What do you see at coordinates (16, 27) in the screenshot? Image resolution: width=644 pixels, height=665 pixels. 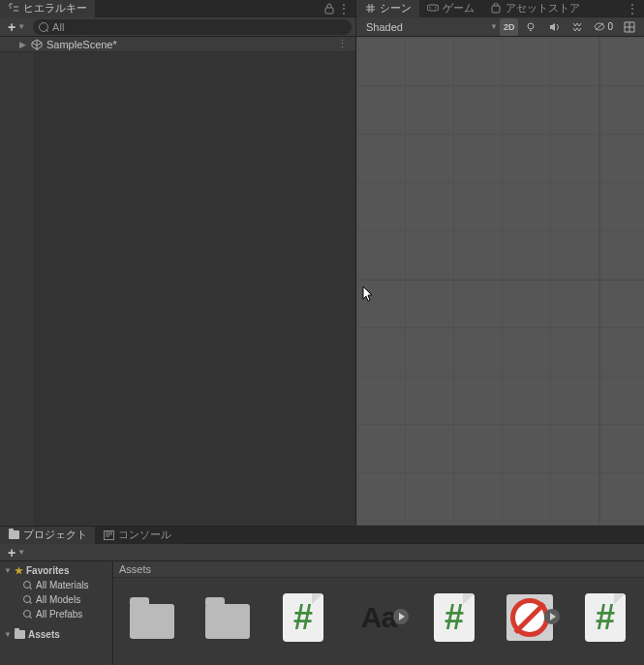 I see `create-button: + ▼` at bounding box center [16, 27].